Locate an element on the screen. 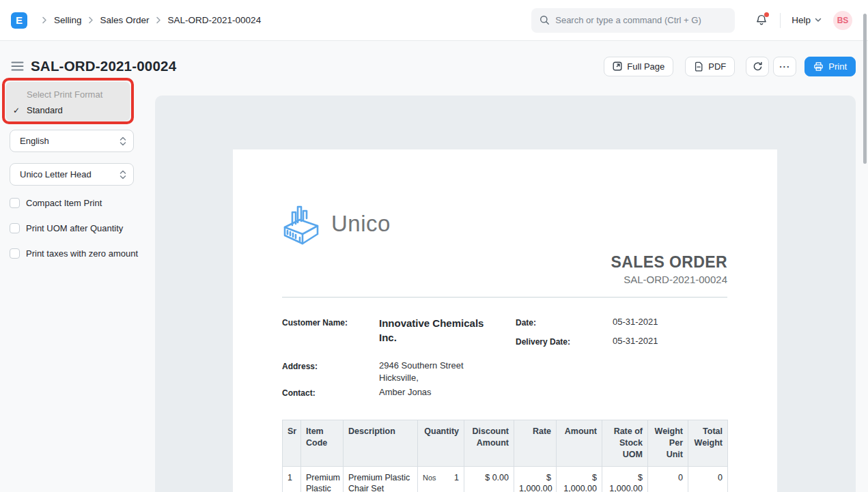  col-header-discount-amount: Discount Amount is located at coordinates (489, 443).